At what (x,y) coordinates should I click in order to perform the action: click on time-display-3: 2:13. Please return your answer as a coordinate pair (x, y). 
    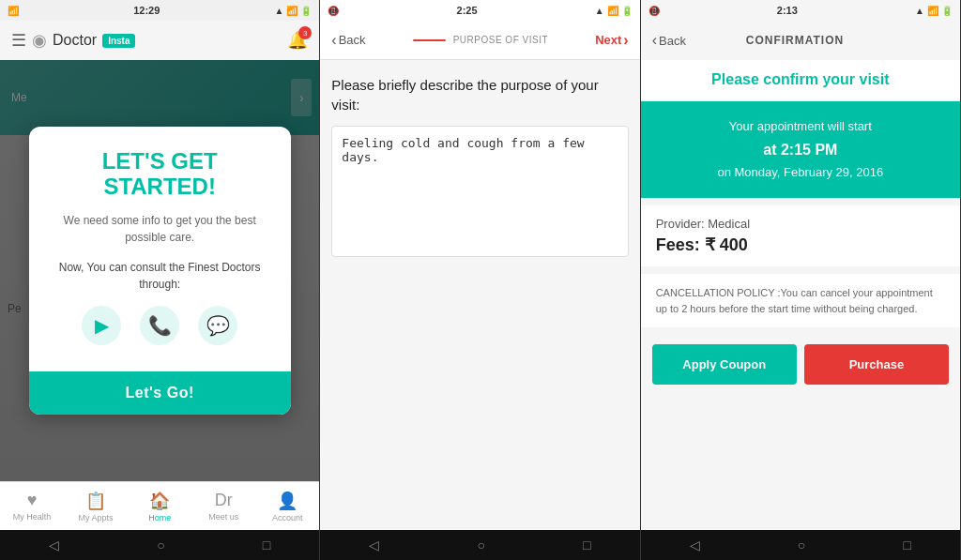
    Looking at the image, I should click on (787, 10).